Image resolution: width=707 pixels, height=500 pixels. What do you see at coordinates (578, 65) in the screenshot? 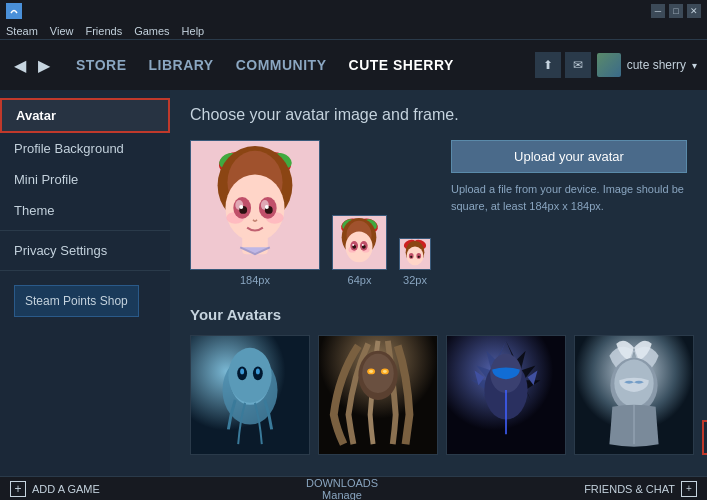
I see `chat-button: ✉` at bounding box center [578, 65].